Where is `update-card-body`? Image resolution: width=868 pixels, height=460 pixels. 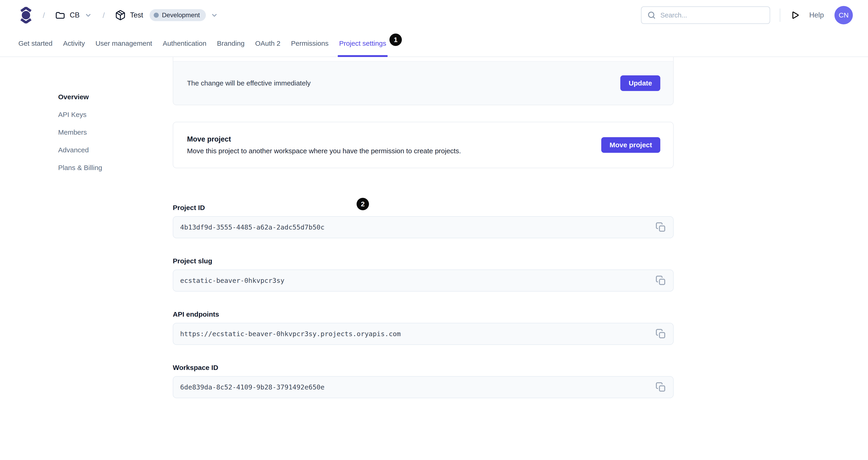 update-card-body is located at coordinates (423, 59).